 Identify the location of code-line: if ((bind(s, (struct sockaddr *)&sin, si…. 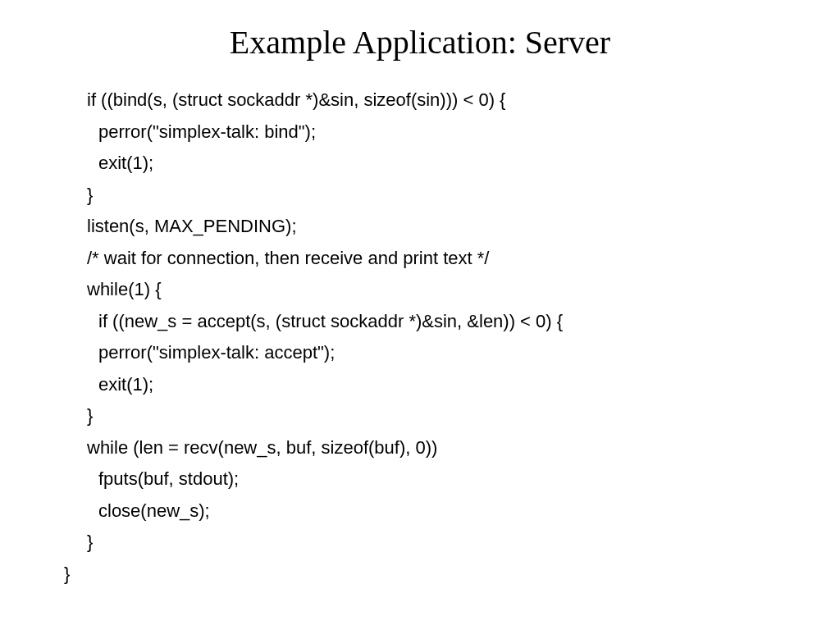
(452, 100).